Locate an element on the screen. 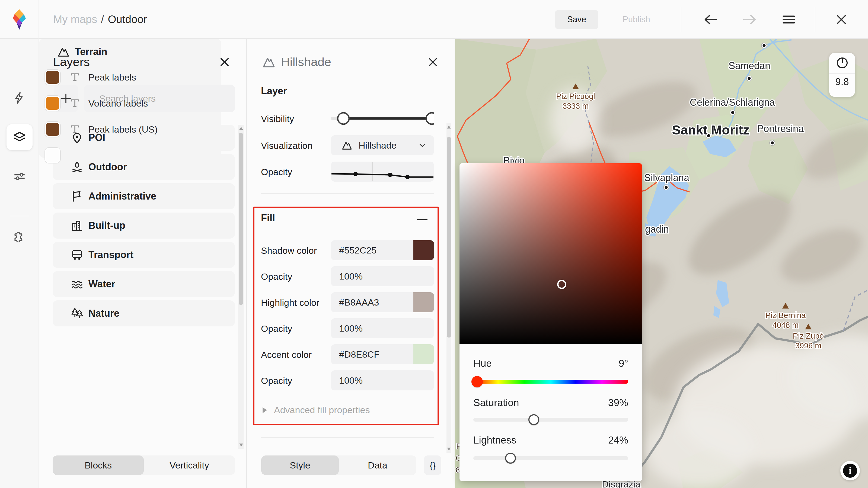  tab-style: Style is located at coordinates (300, 465).